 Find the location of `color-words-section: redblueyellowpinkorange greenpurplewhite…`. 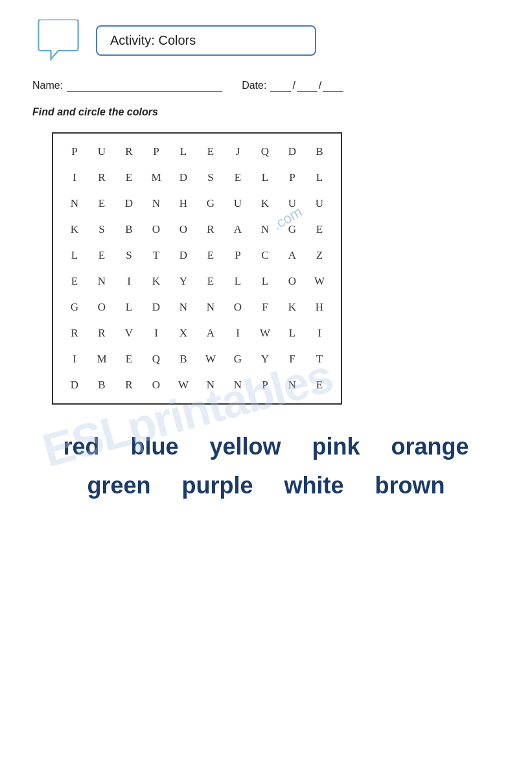

color-words-section: redblueyellowpinkorange greenpurplewhite… is located at coordinates (266, 466).